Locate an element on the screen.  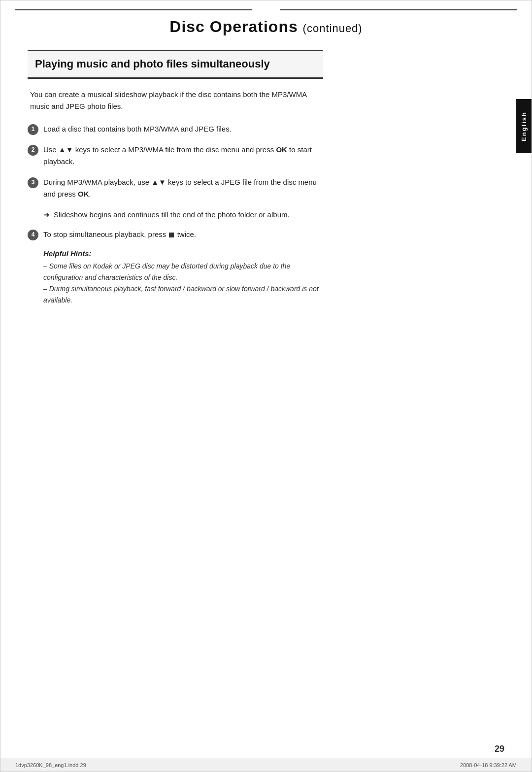
step-4: 4 To stop simultaneous playback, press t… is located at coordinates (175, 235).